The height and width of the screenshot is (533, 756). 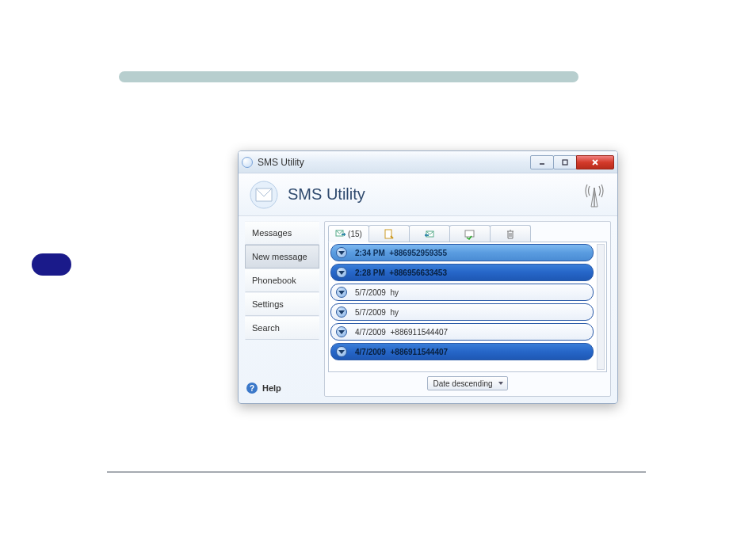 I want to click on tab-outbox, so click(x=430, y=234).